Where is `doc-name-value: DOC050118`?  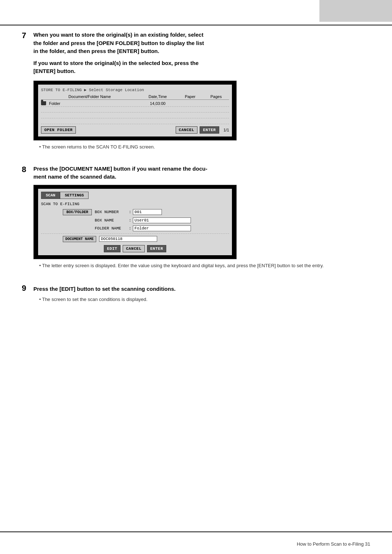
doc-name-value: DOC050118 is located at coordinates (128, 239).